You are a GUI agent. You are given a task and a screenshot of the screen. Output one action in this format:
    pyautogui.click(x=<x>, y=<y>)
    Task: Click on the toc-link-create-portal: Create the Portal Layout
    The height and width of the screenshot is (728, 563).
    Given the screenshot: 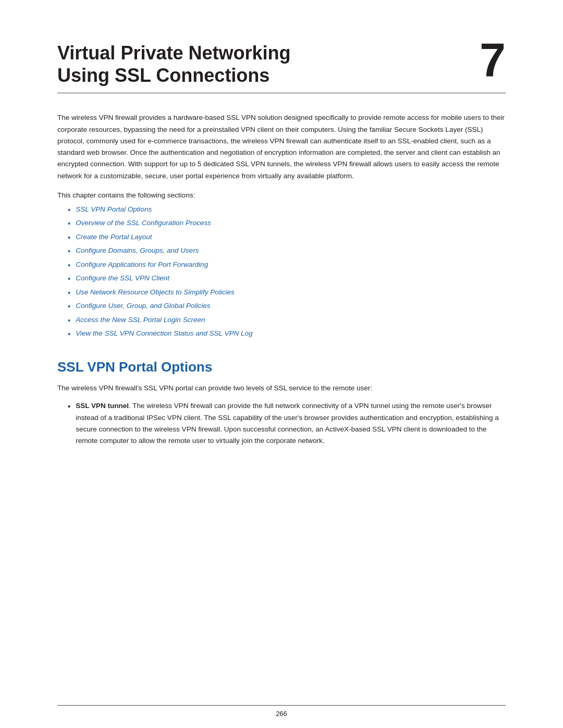 What is the action you would take?
    pyautogui.click(x=114, y=237)
    